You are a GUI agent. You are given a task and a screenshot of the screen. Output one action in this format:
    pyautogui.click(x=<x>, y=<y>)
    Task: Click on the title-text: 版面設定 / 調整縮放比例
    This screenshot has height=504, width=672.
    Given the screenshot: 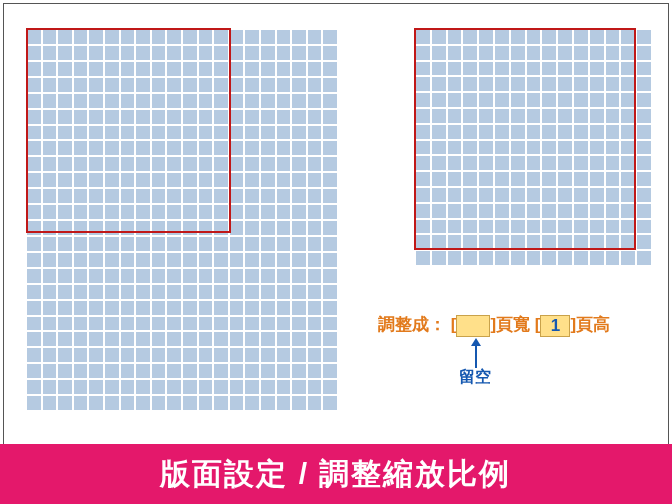 What is the action you would take?
    pyautogui.click(x=336, y=474)
    